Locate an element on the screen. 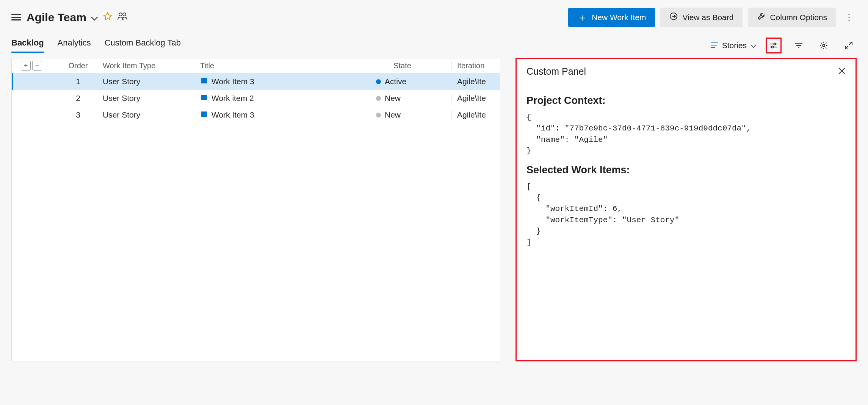 The height and width of the screenshot is (405, 868). filter-button is located at coordinates (799, 46).